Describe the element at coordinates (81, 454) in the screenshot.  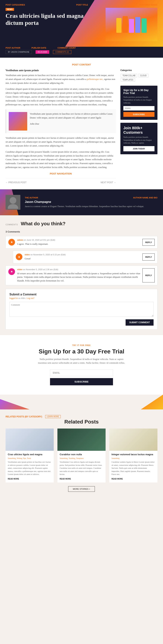
I see `related-section: Related Posts (by category) LEARN MORE R…` at that location.